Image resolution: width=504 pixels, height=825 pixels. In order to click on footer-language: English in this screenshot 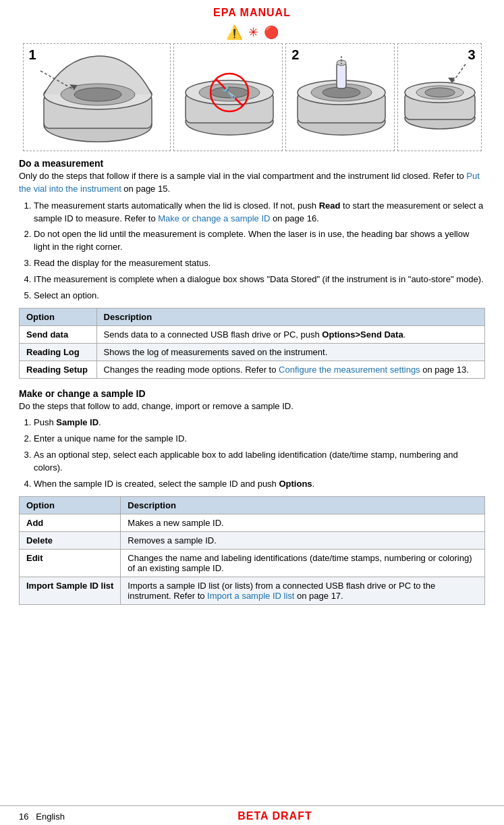, I will do `click(50, 817)`.